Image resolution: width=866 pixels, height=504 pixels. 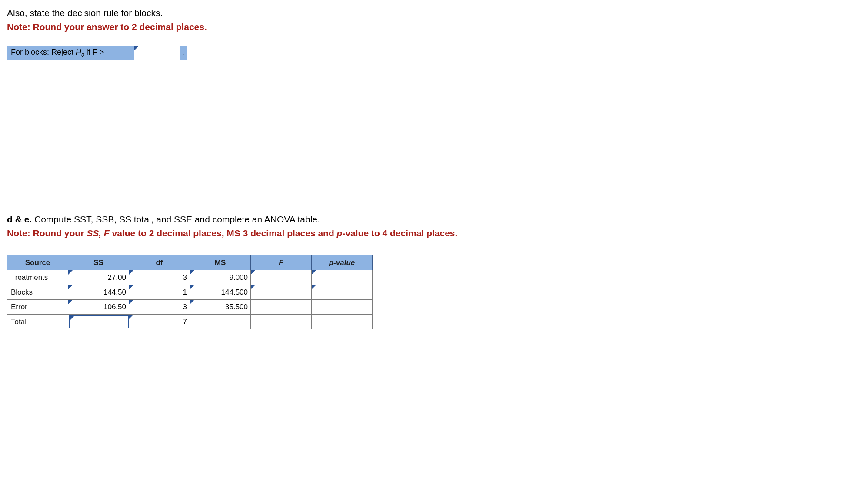 I want to click on decision-rule-label: For blocks: Reject H0 if F >, so click(x=70, y=53).